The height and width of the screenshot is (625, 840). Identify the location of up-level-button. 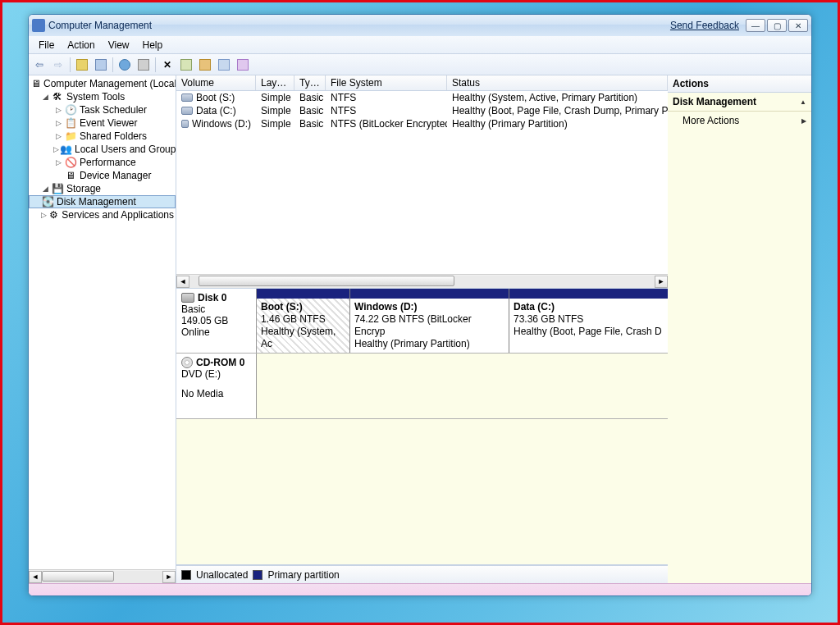
(82, 65).